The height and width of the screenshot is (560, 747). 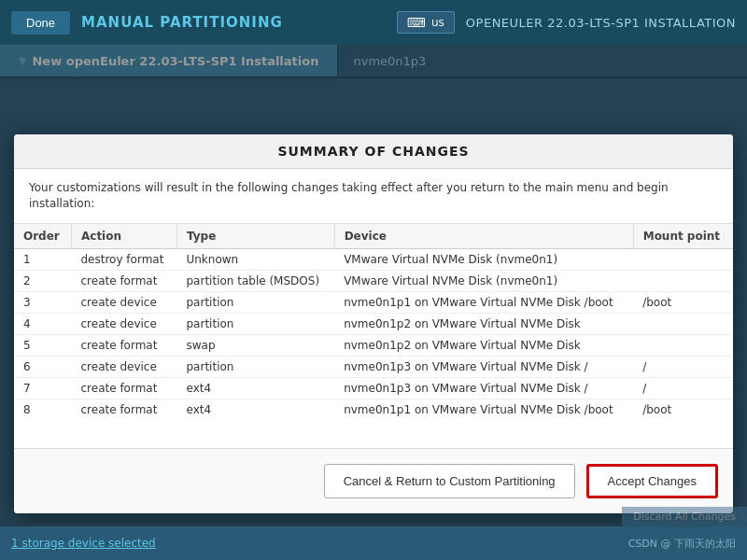 What do you see at coordinates (43, 409) in the screenshot?
I see `cell-order: 8` at bounding box center [43, 409].